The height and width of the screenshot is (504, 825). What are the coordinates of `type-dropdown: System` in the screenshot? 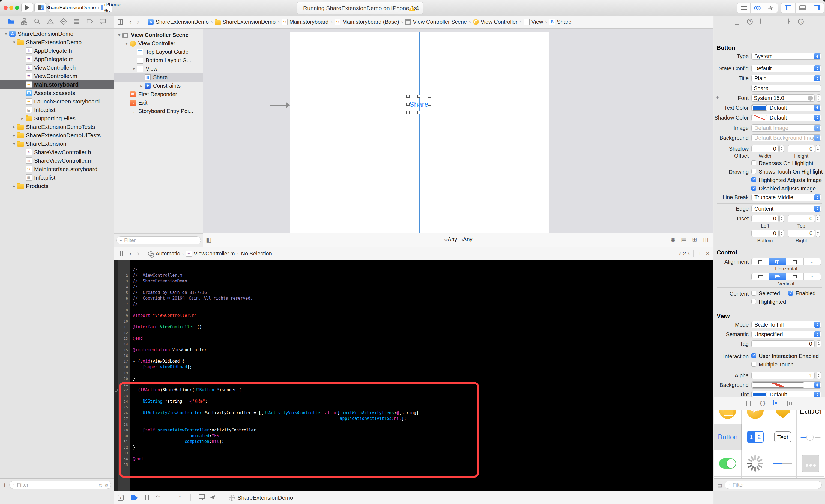 It's located at (786, 56).